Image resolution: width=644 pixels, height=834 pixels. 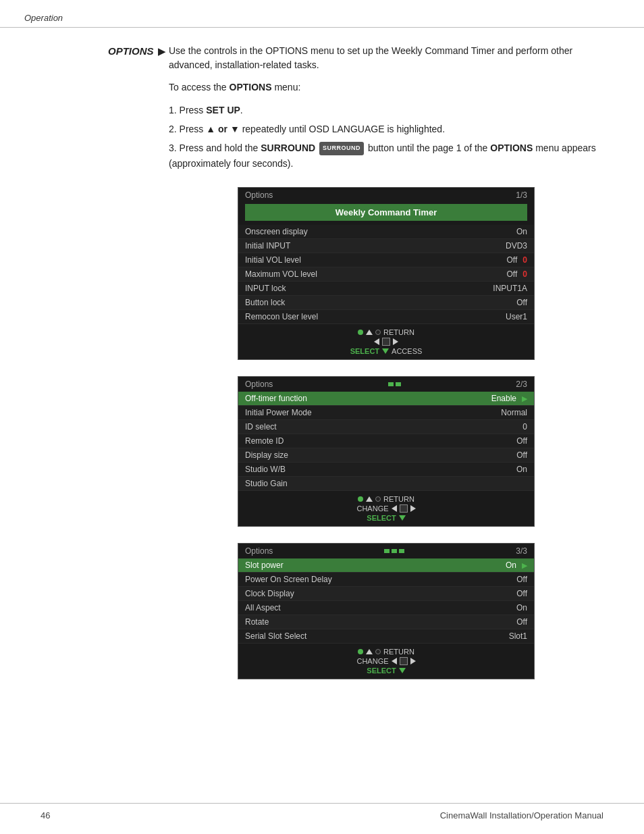 I want to click on osd-panel-3-page: 3/3, so click(x=521, y=551).